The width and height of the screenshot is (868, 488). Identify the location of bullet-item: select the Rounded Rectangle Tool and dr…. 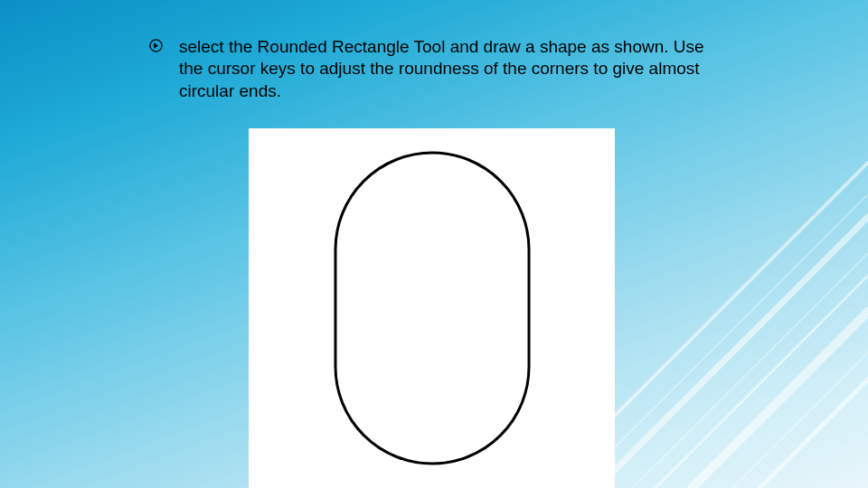
(439, 69).